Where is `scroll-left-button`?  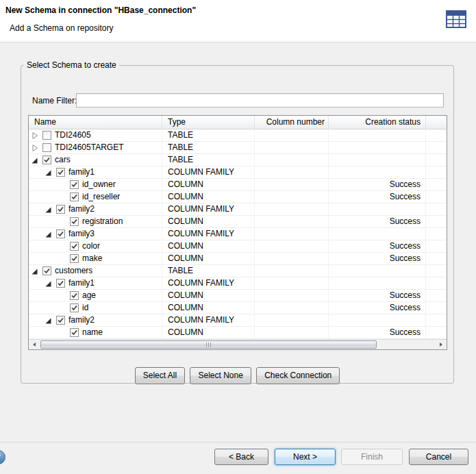 scroll-left-button is located at coordinates (34, 345).